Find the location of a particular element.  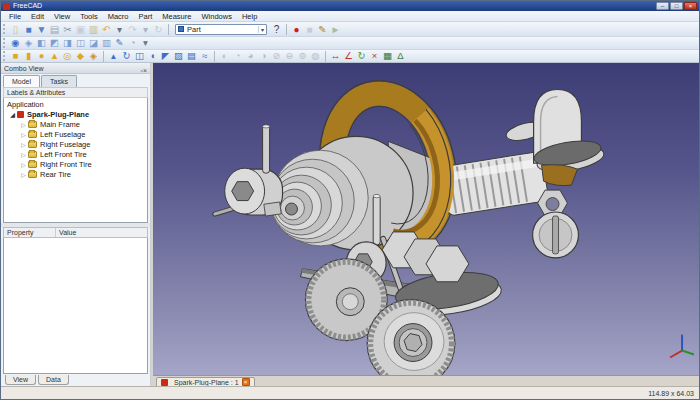

sweep-icon: ≈ is located at coordinates (204, 56).